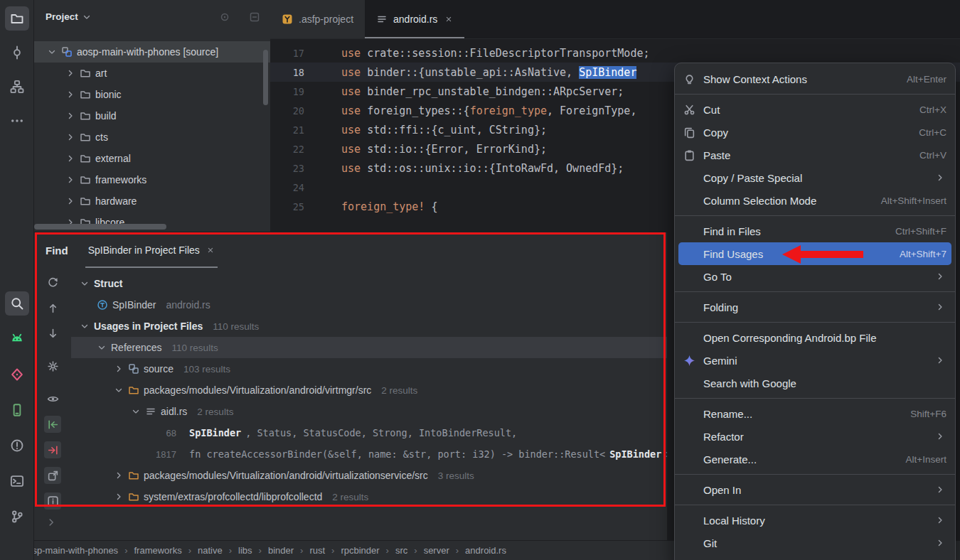 The width and height of the screenshot is (960, 560). I want to click on tool-window-button-more, so click(17, 121).